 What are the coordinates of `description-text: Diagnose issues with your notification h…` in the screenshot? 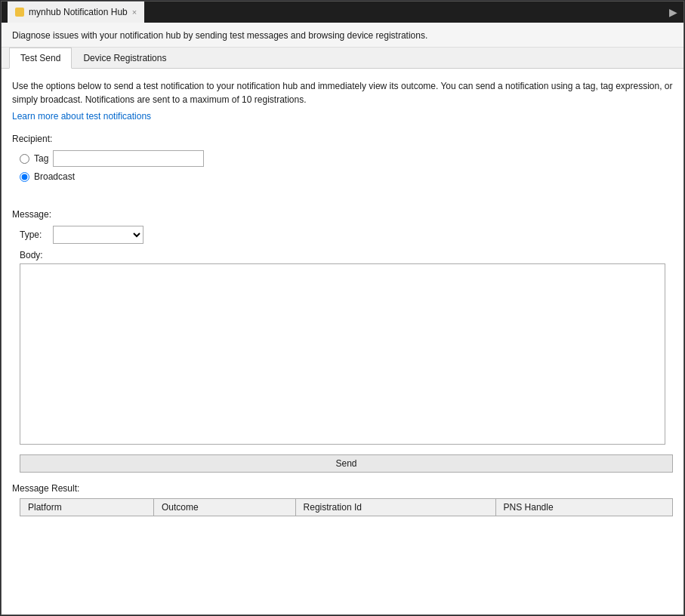 It's located at (220, 35).